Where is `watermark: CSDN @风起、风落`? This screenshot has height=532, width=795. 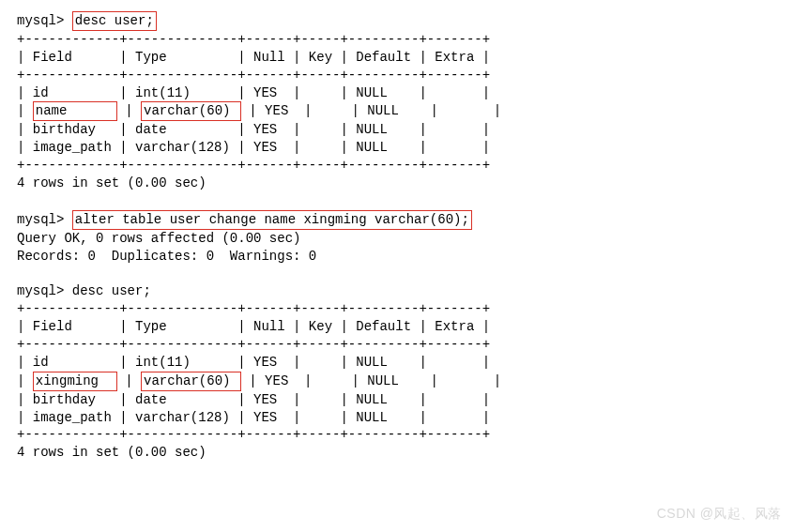
watermark: CSDN @风起、风落 is located at coordinates (719, 514).